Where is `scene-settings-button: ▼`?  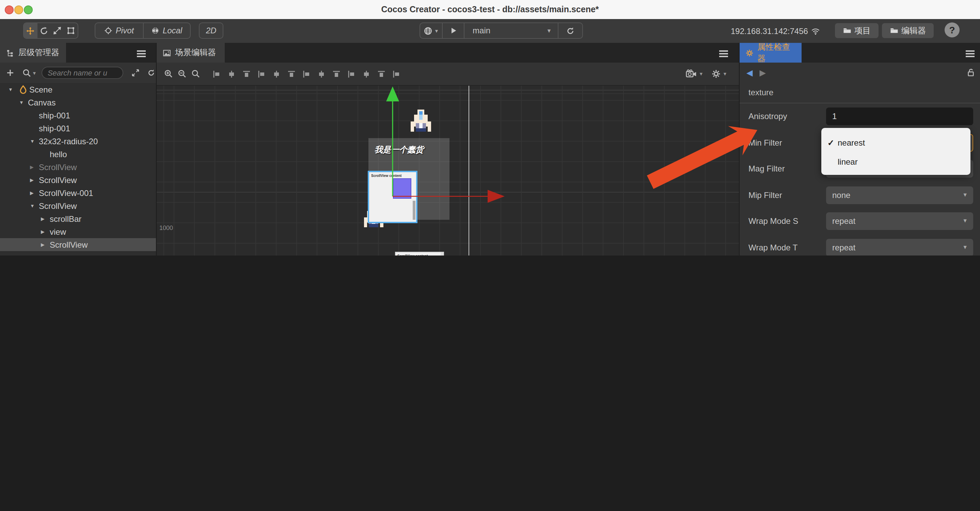 scene-settings-button: ▼ is located at coordinates (720, 74).